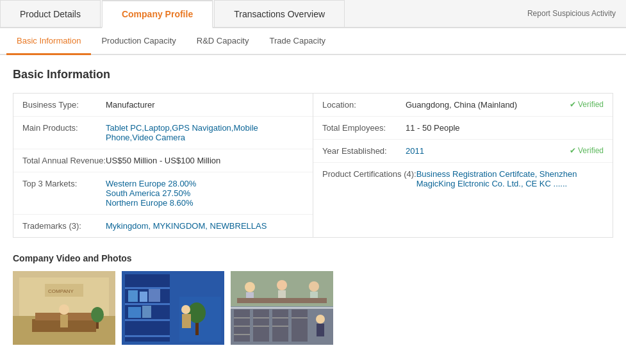 The image size is (626, 364). I want to click on label-top-markets: Top 3 Markets:, so click(64, 183).